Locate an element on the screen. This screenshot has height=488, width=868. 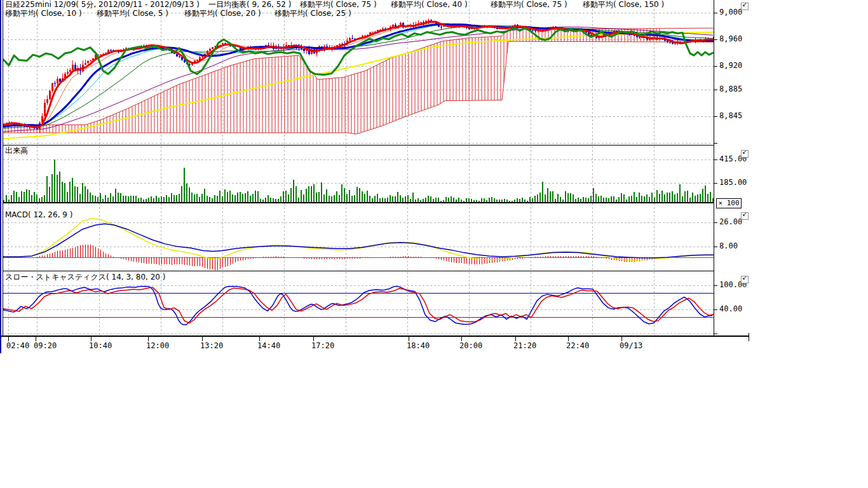
indicator-label: 移動平均( Close, 5 ) is located at coordinates (132, 14).